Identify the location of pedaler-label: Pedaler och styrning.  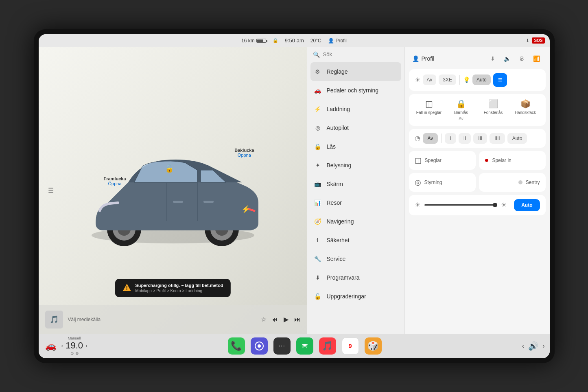
(353, 90).